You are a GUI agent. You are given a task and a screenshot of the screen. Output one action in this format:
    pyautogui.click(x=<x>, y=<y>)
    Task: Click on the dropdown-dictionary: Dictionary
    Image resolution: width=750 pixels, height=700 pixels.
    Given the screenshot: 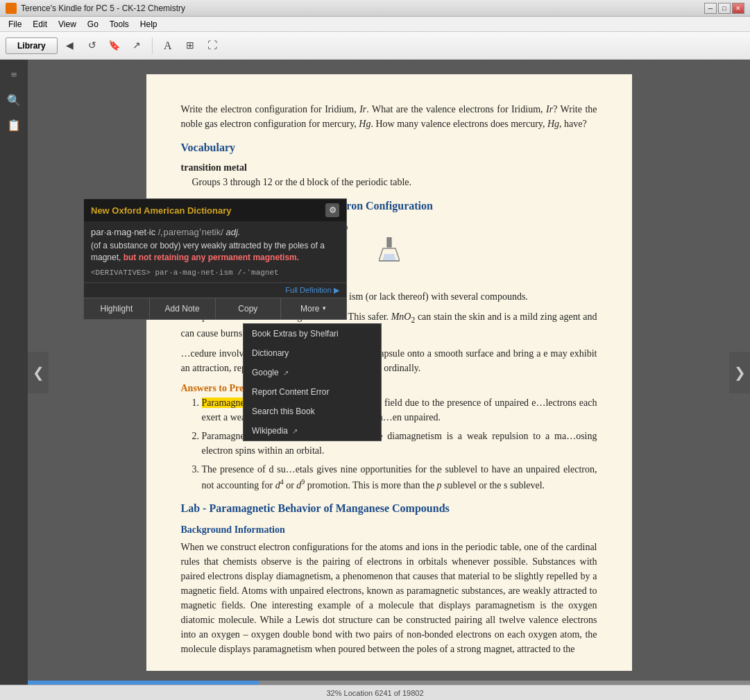 What is the action you would take?
    pyautogui.click(x=312, y=353)
    